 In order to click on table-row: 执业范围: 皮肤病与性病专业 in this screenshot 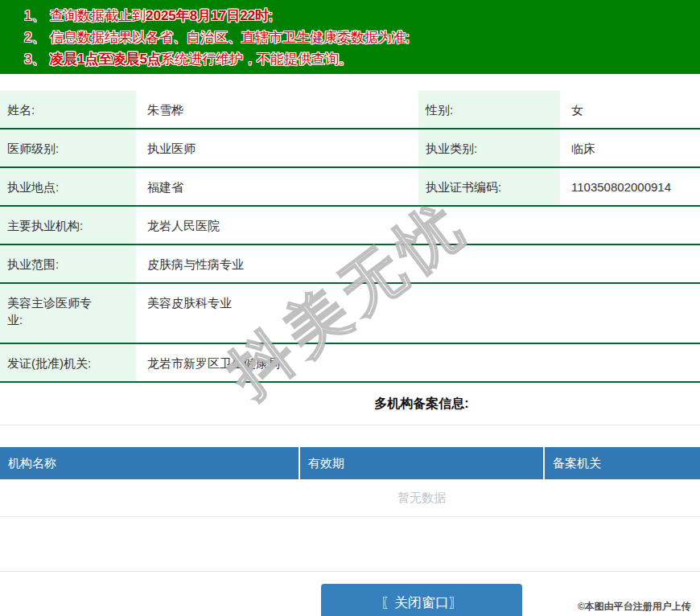, I will do `click(350, 265)`.